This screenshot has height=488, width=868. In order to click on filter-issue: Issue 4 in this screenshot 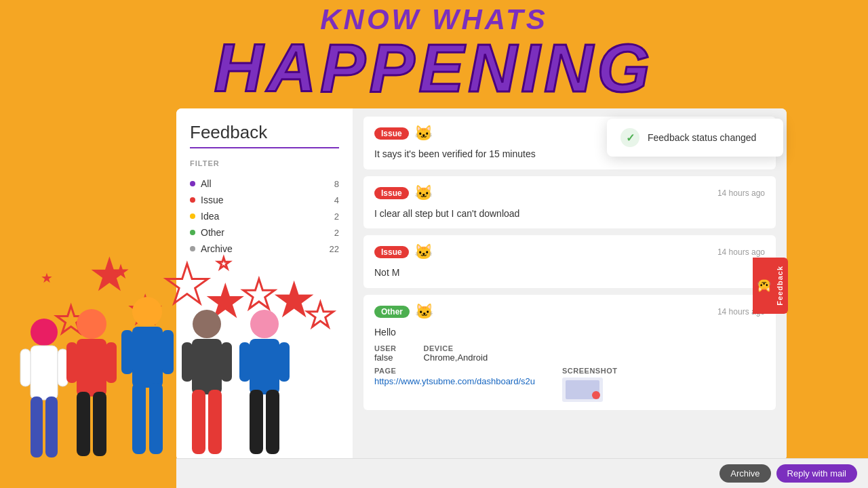, I will do `click(264, 200)`.